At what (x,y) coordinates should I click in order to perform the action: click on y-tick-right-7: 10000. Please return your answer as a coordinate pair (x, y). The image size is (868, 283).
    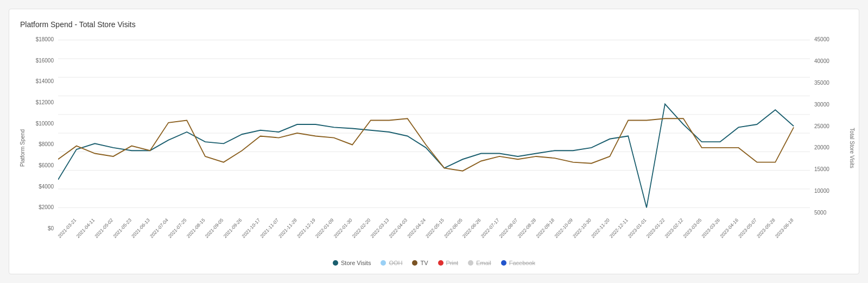
    Looking at the image, I should click on (822, 191).